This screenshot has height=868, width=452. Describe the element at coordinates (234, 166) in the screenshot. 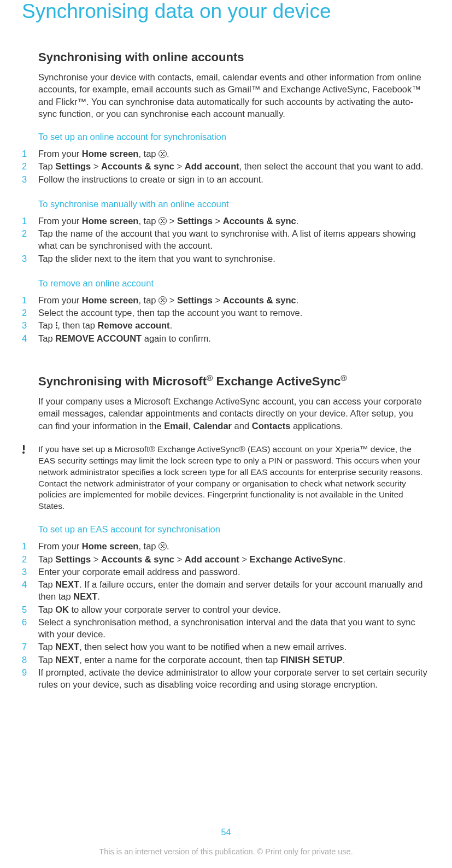

I see `procedure-steps: 1 From your Home screen, tap . 2 Tap Set…` at that location.